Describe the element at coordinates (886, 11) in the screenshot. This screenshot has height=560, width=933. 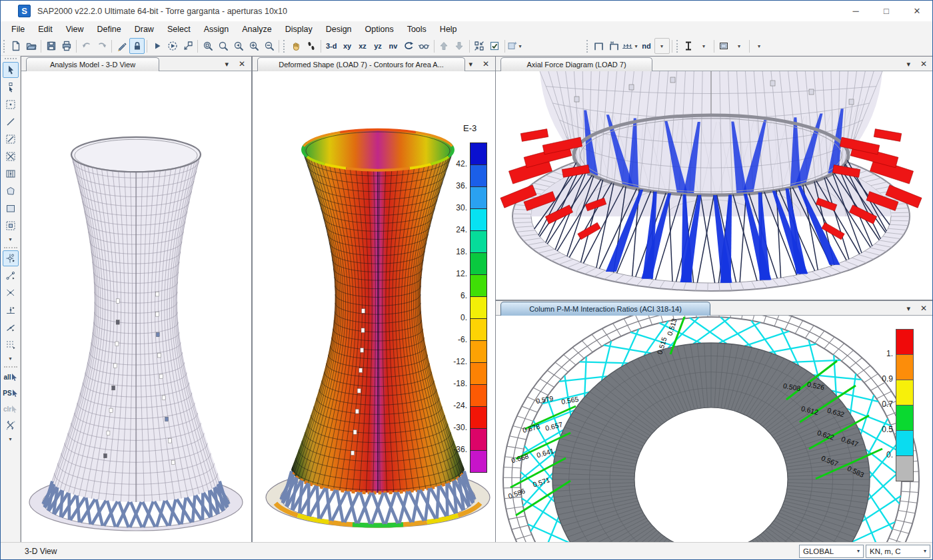
I see `maximize-button: □` at that location.